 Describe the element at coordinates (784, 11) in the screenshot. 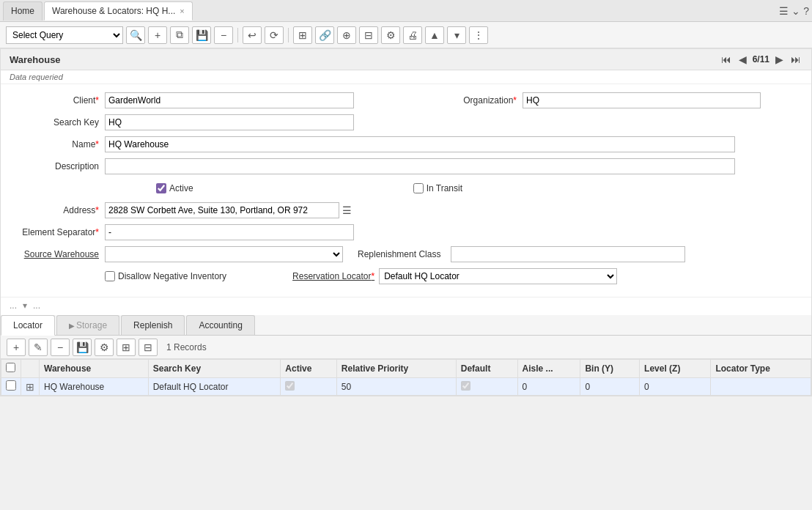

I see `menu-icon: ☰` at that location.